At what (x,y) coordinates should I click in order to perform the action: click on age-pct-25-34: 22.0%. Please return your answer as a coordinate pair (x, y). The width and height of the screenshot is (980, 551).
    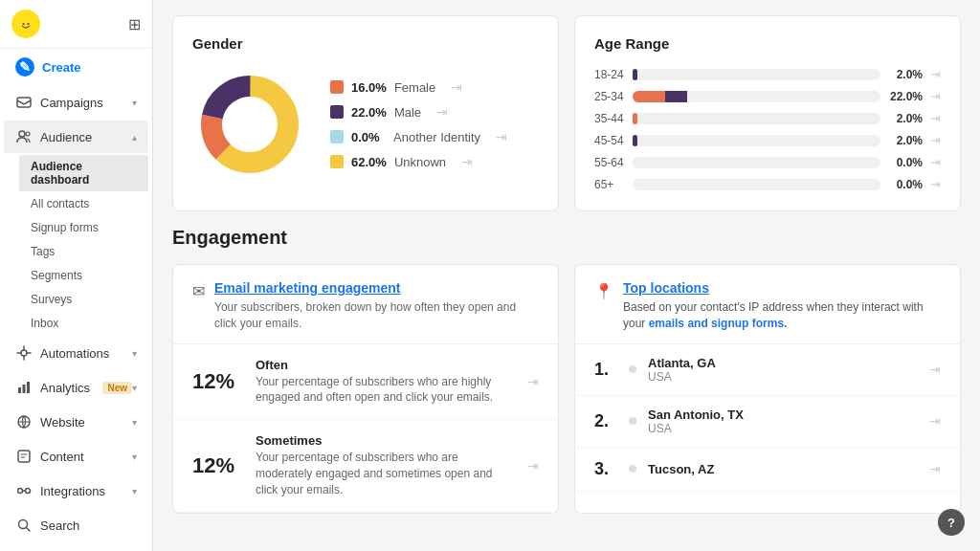
    Looking at the image, I should click on (905, 97).